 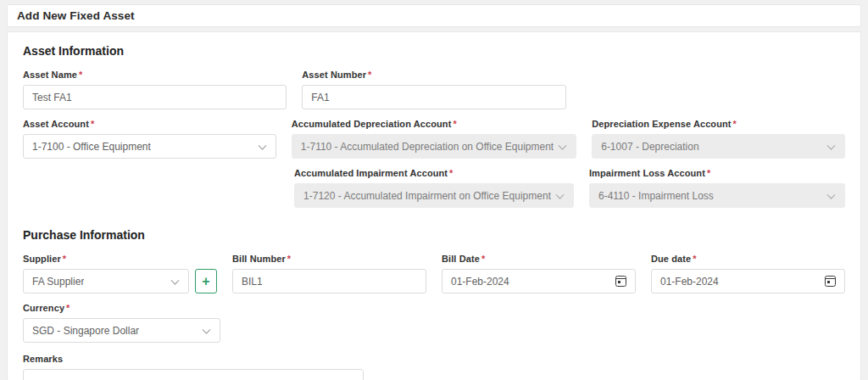 I want to click on depreciation-expense-account-label: Depreciation Expense Account*, so click(x=719, y=124).